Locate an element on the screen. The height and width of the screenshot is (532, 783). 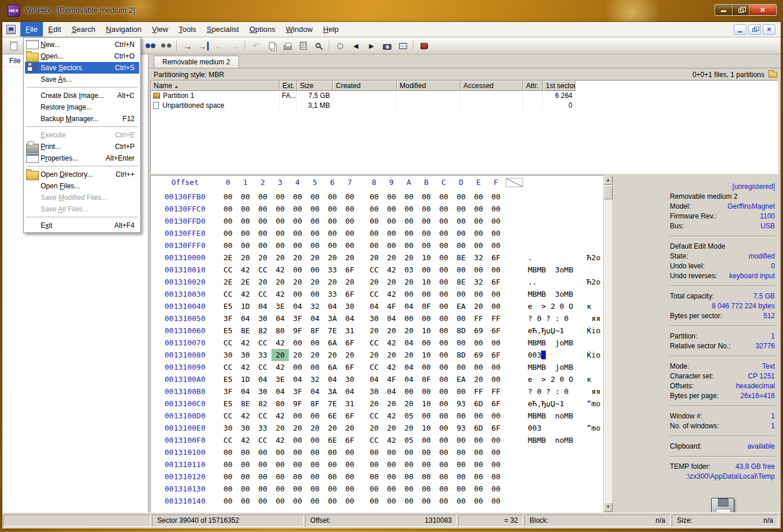
next-window-icon: ▶ is located at coordinates (371, 46).